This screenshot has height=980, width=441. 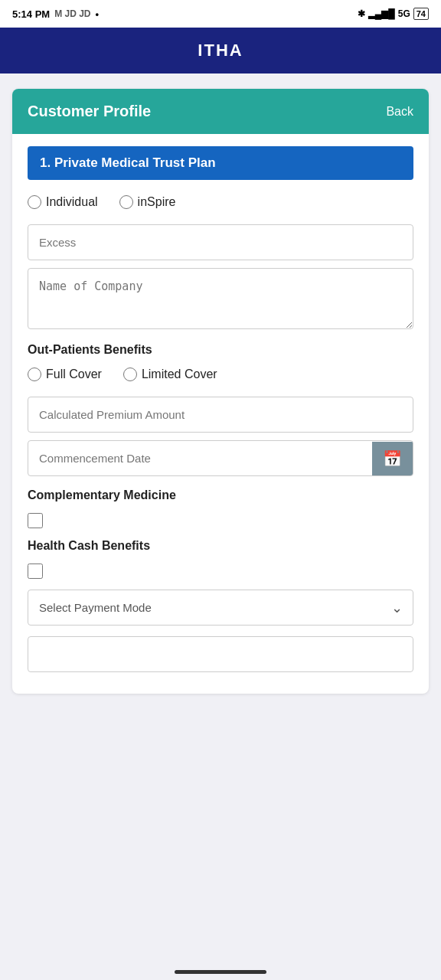 I want to click on app-title: ITHA, so click(x=220, y=51).